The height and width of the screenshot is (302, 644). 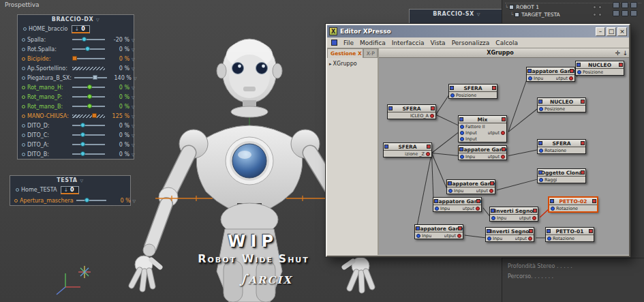 What do you see at coordinates (70, 190) in the screenshot?
I see `home-value-box: ↓0` at bounding box center [70, 190].